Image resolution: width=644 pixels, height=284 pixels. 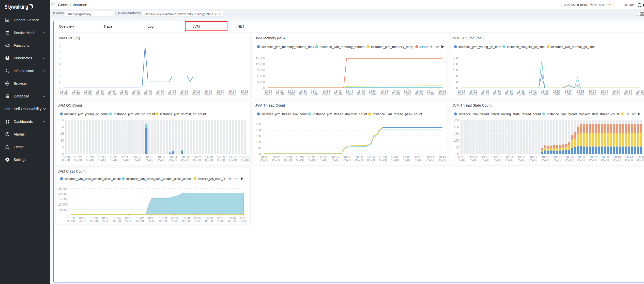 I want to click on svg-text: 25,000, so click(x=63, y=189).